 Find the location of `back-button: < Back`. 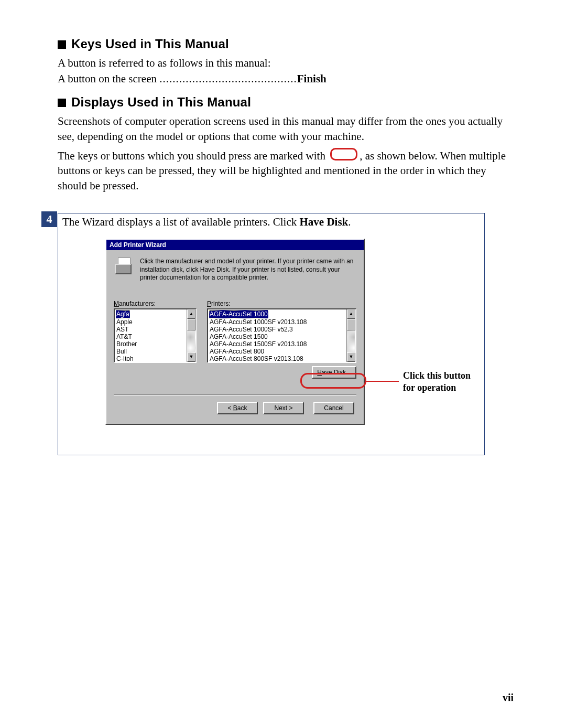

back-button: < Back is located at coordinates (237, 408).